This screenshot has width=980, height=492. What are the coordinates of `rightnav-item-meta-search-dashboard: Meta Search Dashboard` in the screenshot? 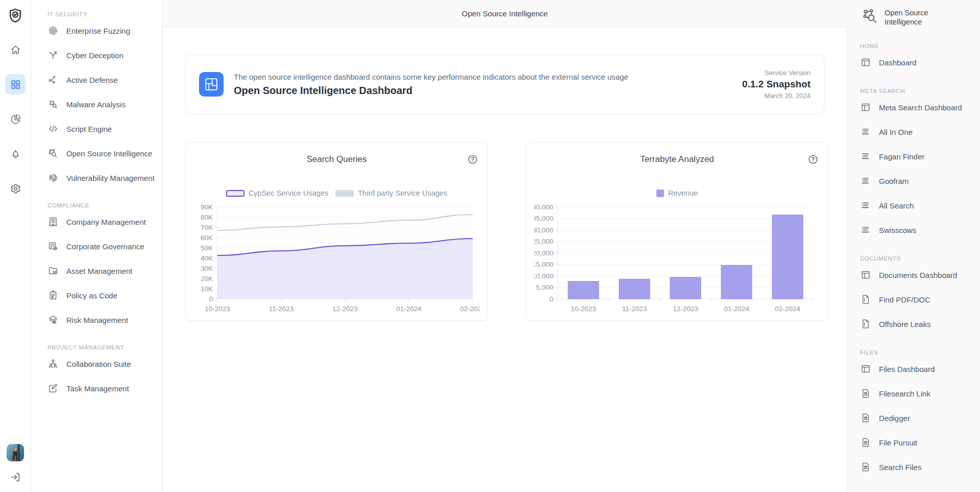 It's located at (919, 107).